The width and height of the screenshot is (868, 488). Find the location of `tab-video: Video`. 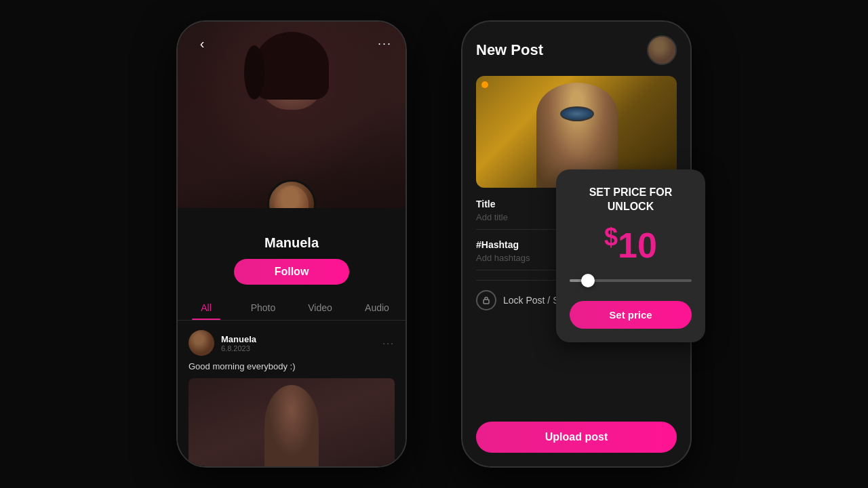

tab-video: Video is located at coordinates (320, 308).